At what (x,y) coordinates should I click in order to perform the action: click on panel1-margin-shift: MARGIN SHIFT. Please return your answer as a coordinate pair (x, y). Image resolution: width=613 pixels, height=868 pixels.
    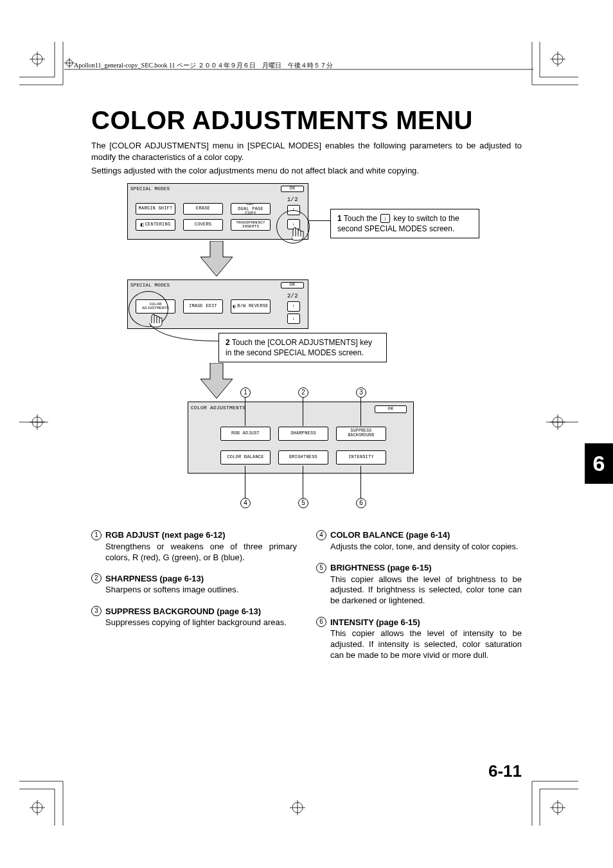
    Looking at the image, I should click on (155, 209).